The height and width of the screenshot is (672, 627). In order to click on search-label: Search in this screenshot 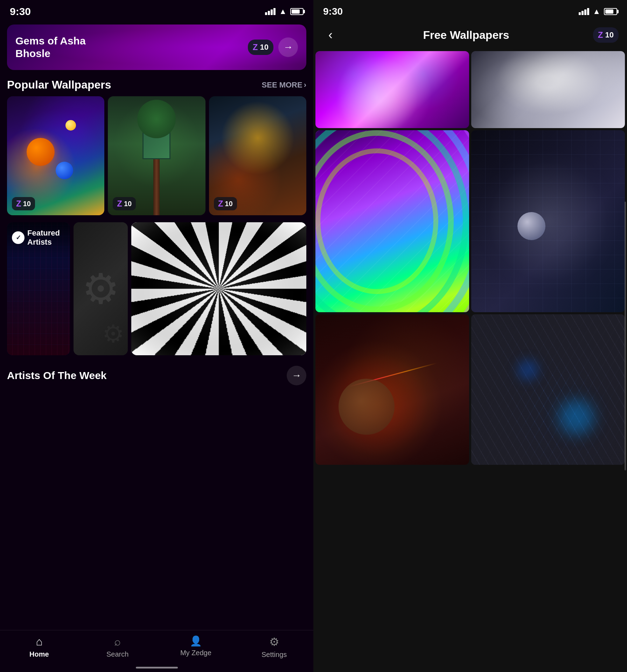, I will do `click(118, 654)`.